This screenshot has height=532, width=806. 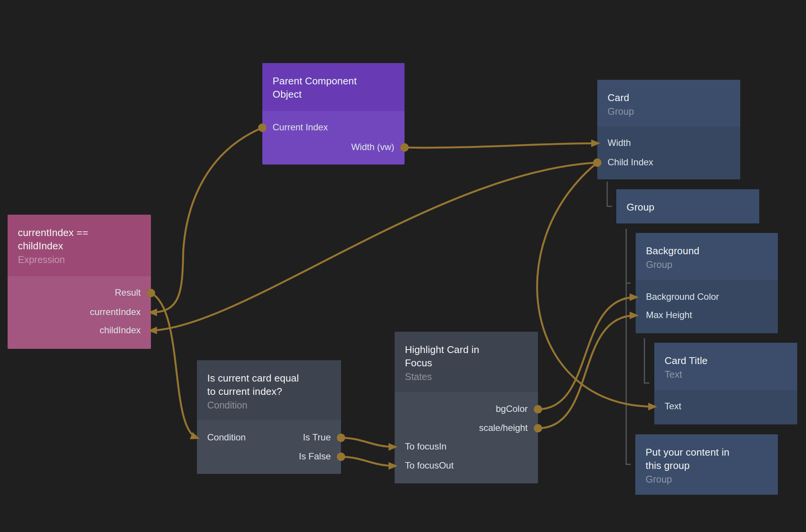 I want to click on port-label: Result, so click(x=128, y=293).